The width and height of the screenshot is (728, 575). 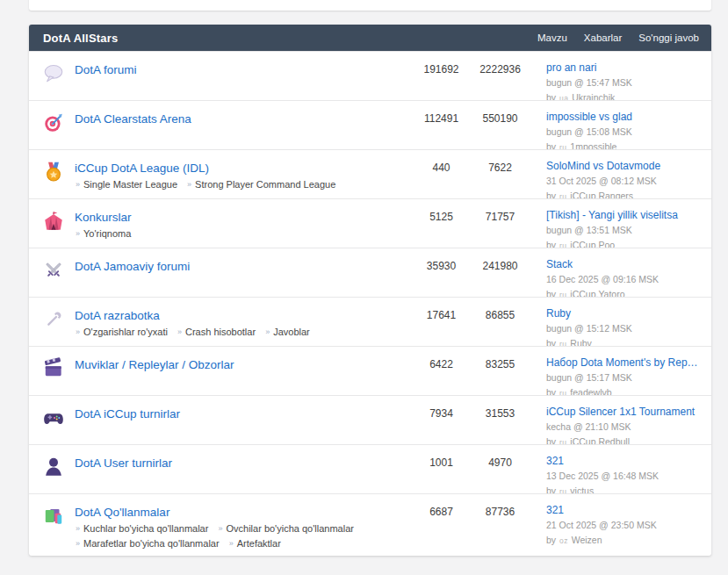 What do you see at coordinates (623, 525) in the screenshot?
I see `lastpost-time: 21 Oct 2025 @ 23:50 MSK` at bounding box center [623, 525].